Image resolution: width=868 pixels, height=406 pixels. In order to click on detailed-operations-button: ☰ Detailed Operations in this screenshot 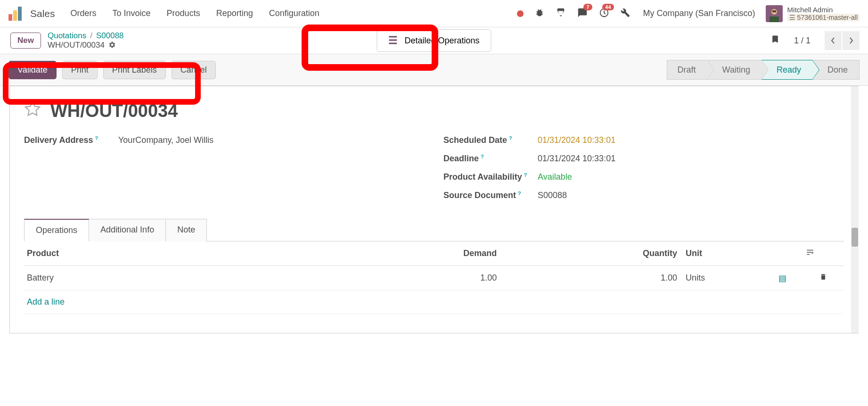, I will do `click(434, 41)`.